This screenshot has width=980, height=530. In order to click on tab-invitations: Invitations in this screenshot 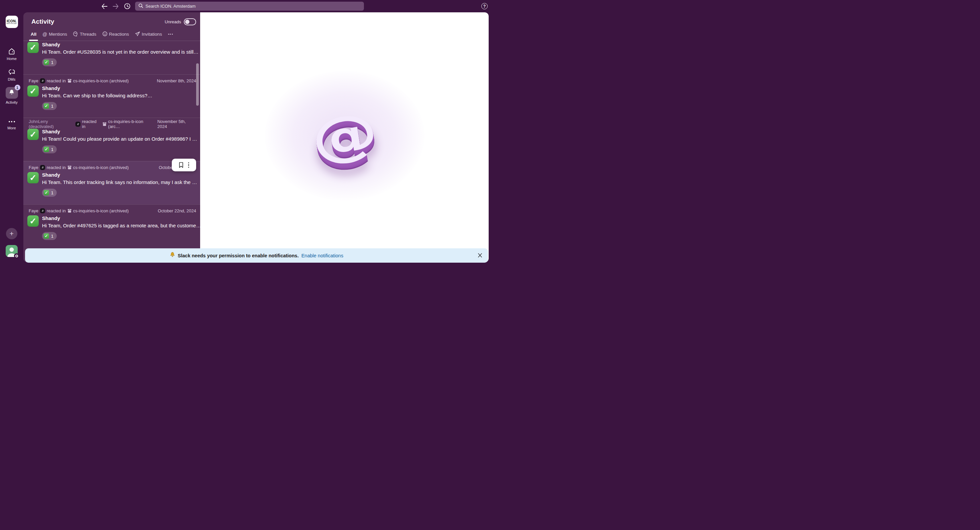, I will do `click(148, 34)`.